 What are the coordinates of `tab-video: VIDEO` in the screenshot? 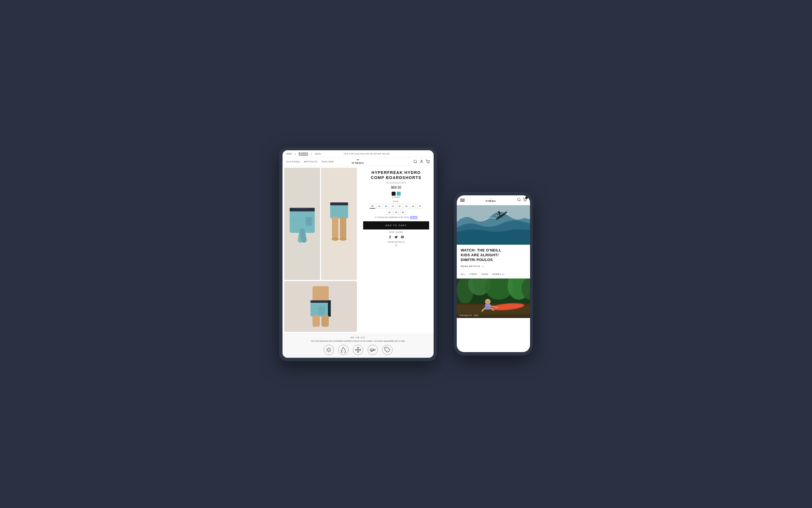 It's located at (473, 274).